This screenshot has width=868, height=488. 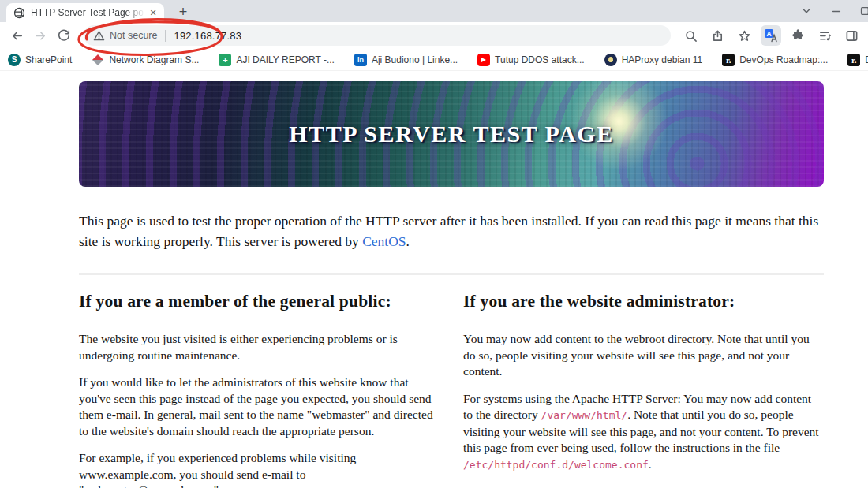 What do you see at coordinates (585, 415) in the screenshot?
I see `code-text: /var/www/html/` at bounding box center [585, 415].